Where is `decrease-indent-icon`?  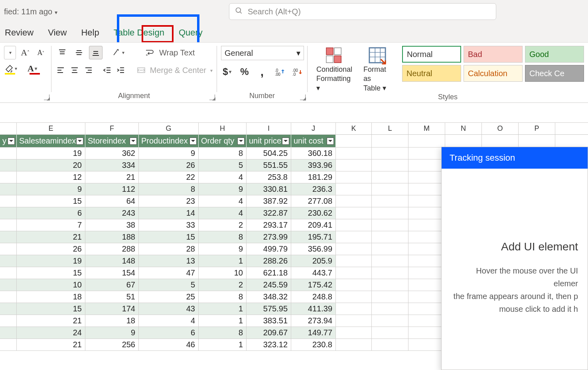
decrease-indent-icon is located at coordinates (107, 70).